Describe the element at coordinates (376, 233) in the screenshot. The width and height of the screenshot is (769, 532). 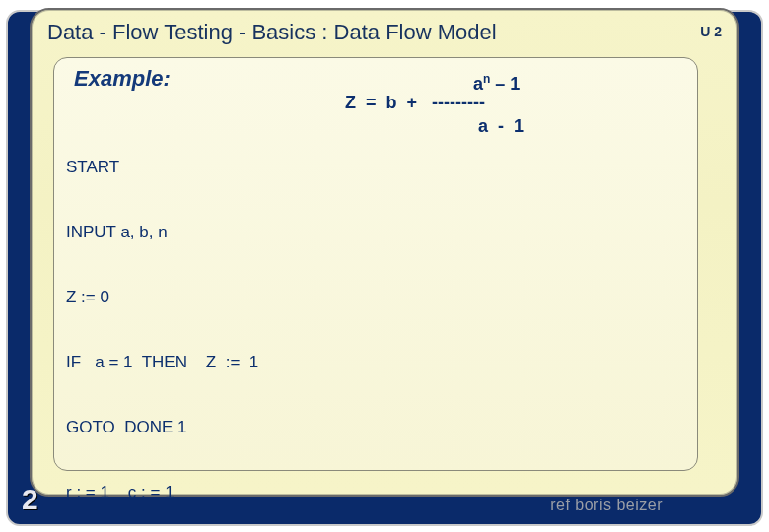
I see `code-line: INPUT a, b, n` at that location.